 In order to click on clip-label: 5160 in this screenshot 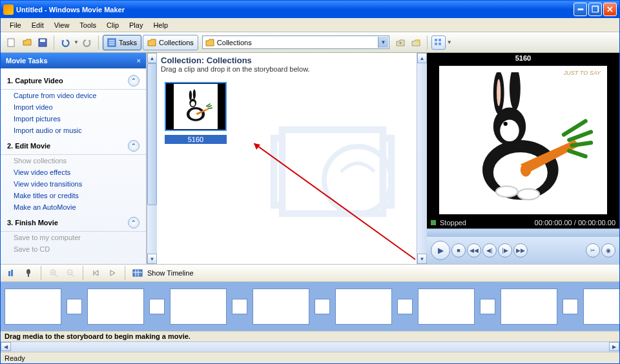, I will do `click(196, 139)`.